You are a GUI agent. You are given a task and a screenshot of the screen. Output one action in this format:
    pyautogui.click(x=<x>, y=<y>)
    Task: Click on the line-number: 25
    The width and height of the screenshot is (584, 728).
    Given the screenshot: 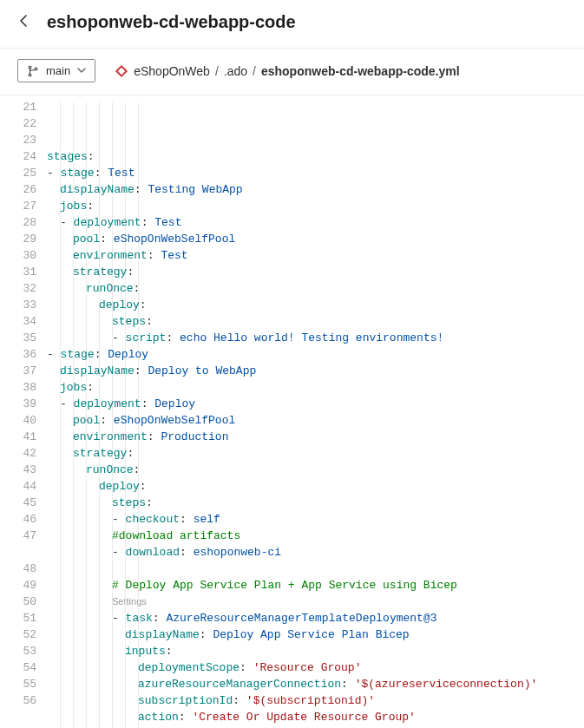 What is the action you would take?
    pyautogui.click(x=18, y=174)
    